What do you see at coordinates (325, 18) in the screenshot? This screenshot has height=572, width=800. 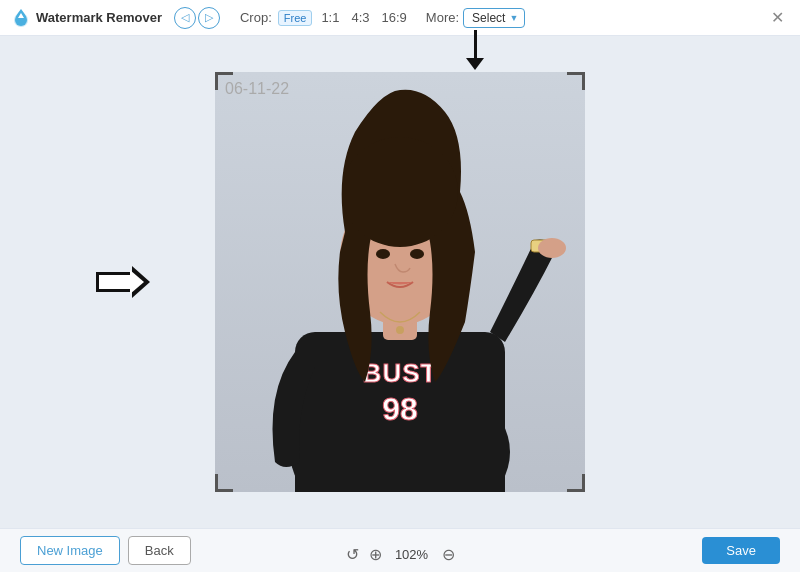 I see `crop-section: Crop: Free 1:1 4:3 16:9` at bounding box center [325, 18].